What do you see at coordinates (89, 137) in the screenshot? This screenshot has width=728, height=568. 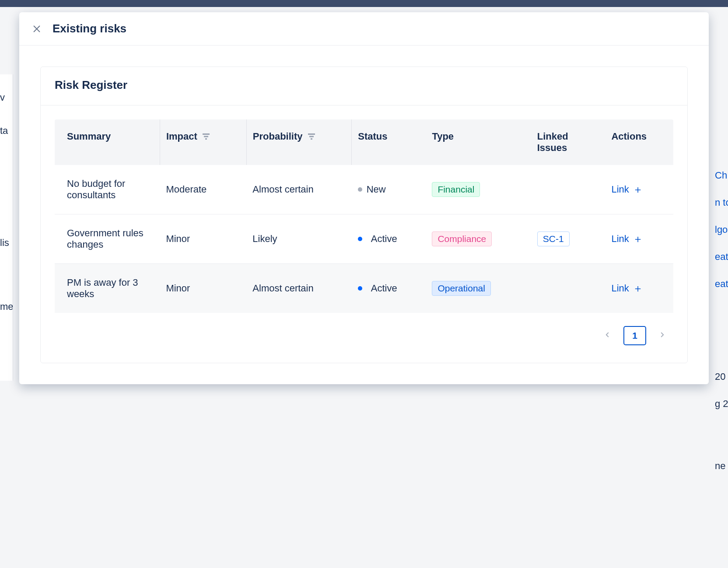 I see `column-label: Summary` at bounding box center [89, 137].